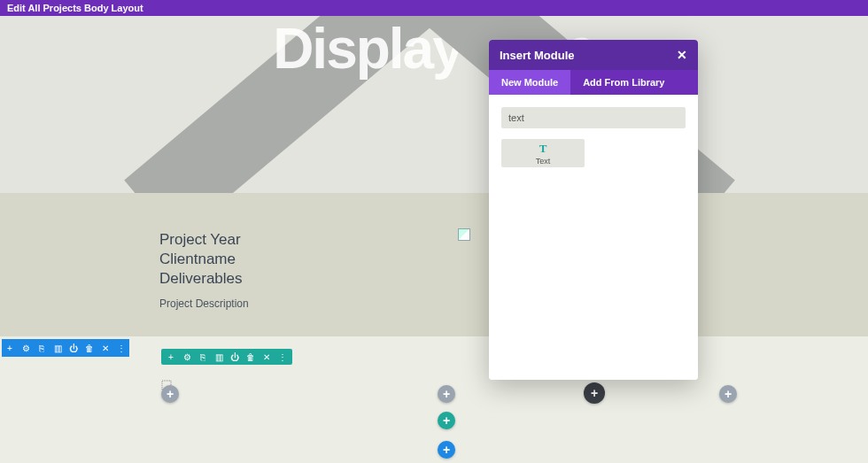 The image size is (868, 463). Describe the element at coordinates (227, 357) in the screenshot. I see `row-toolbar: + ⚙ ⎘ ▥ ⏻ 🗑 ✕ ⋮` at that location.